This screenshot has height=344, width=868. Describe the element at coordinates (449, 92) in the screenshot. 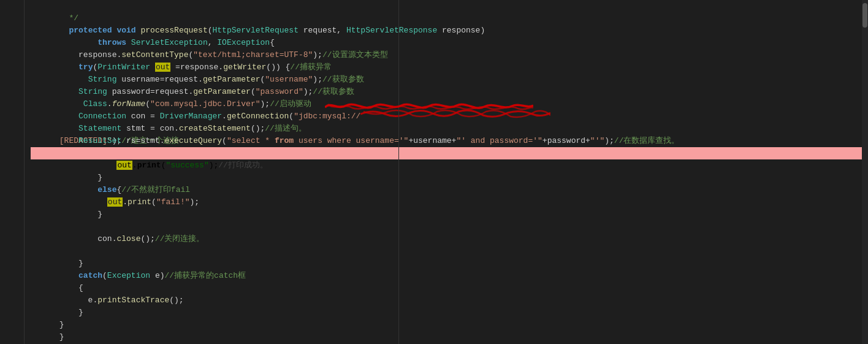

I see `code-line-8: Class.forName("com.mysql.jdbc.Driver");/…` at that location.